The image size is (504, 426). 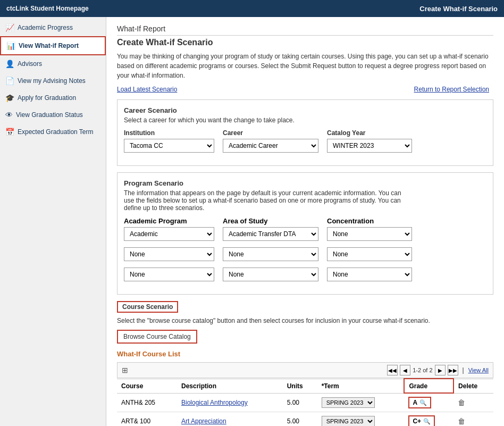 I want to click on description-cell-2: Art Appreciation, so click(x=230, y=419).